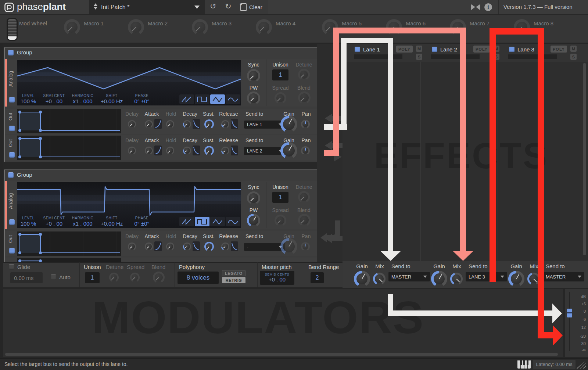 This screenshot has height=370, width=588. Describe the element at coordinates (439, 279) in the screenshot. I see `lane-2-gain-knob` at that location.